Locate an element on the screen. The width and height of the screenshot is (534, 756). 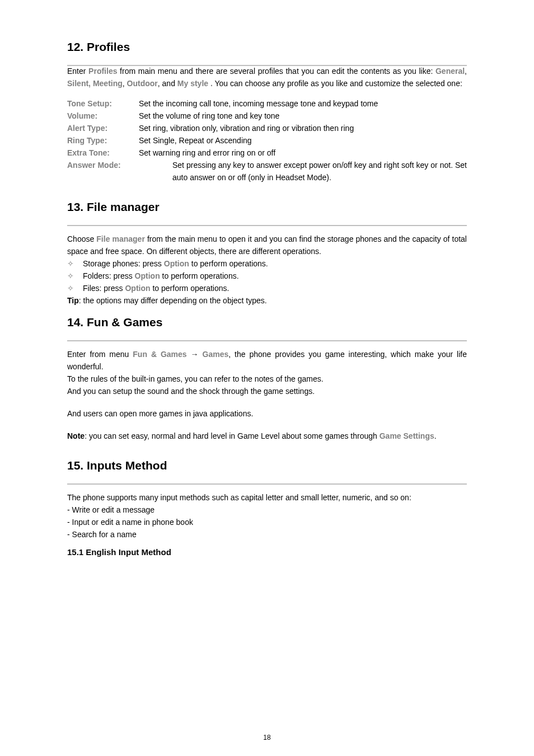
page-number: 18 is located at coordinates (267, 738).